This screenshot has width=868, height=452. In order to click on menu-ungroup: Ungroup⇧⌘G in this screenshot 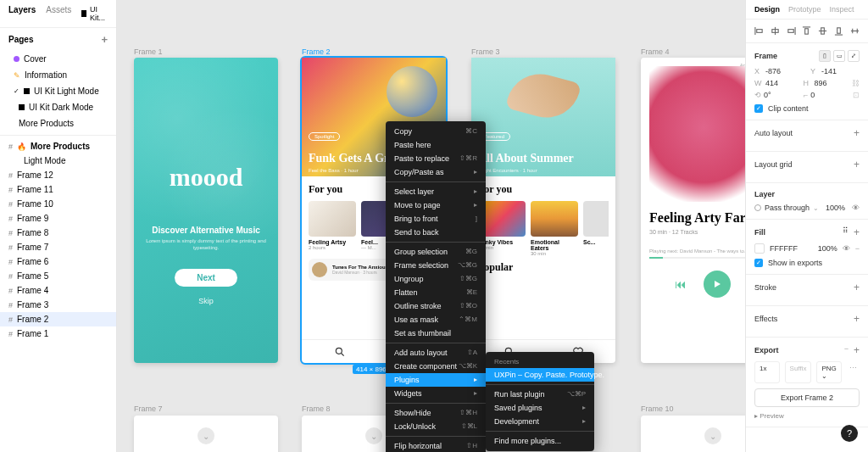, I will do `click(436, 279)`.